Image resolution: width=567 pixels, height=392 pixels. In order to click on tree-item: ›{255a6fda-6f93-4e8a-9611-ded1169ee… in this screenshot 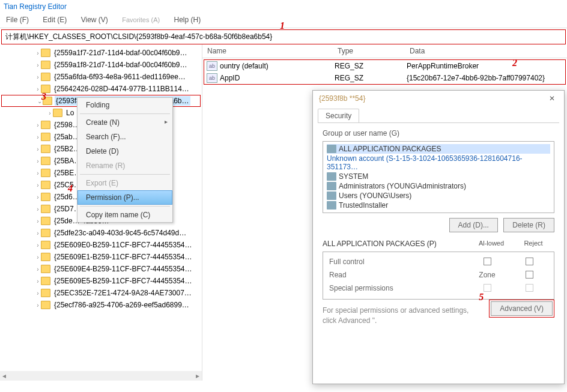, I will do `click(101, 77)`.